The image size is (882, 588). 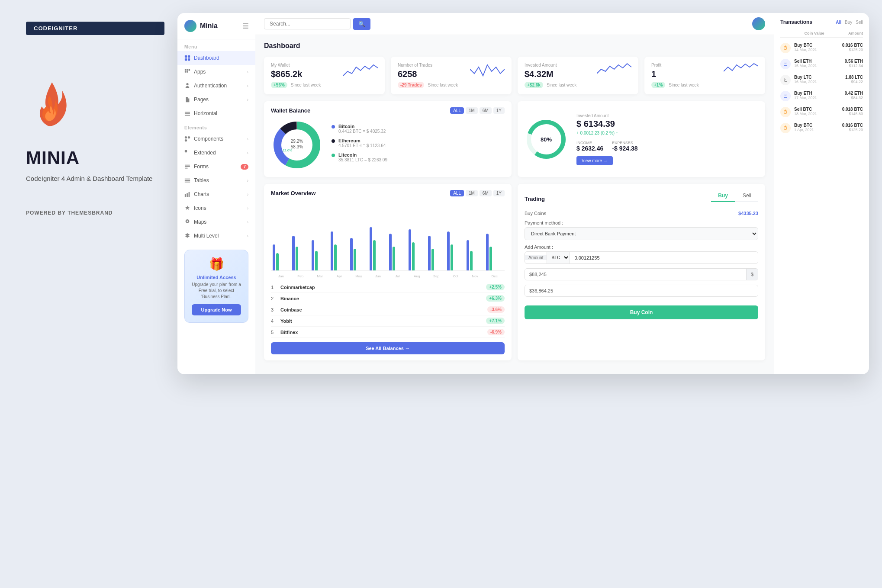 I want to click on invested-overview-card: 80% Invested Amount $ 6134.39 + 0.0012.2…, so click(x=641, y=139).